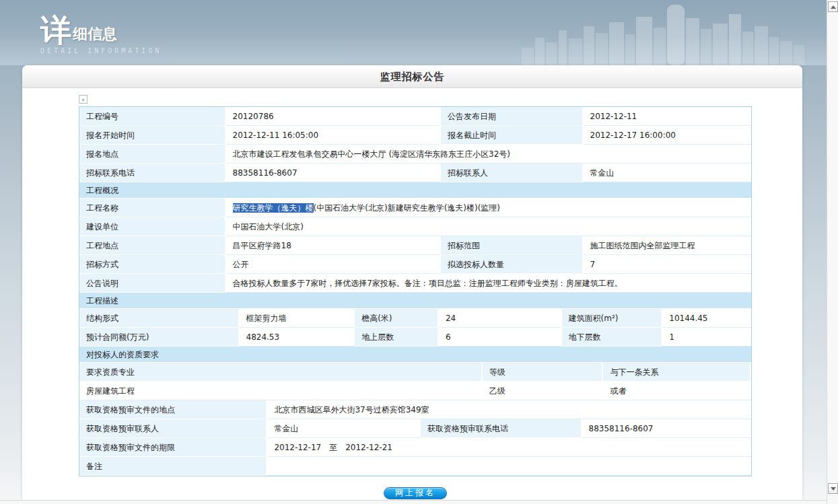  I want to click on table-row: 招标联系电话 88358116-8607 招标联系人 常金山, so click(415, 173).